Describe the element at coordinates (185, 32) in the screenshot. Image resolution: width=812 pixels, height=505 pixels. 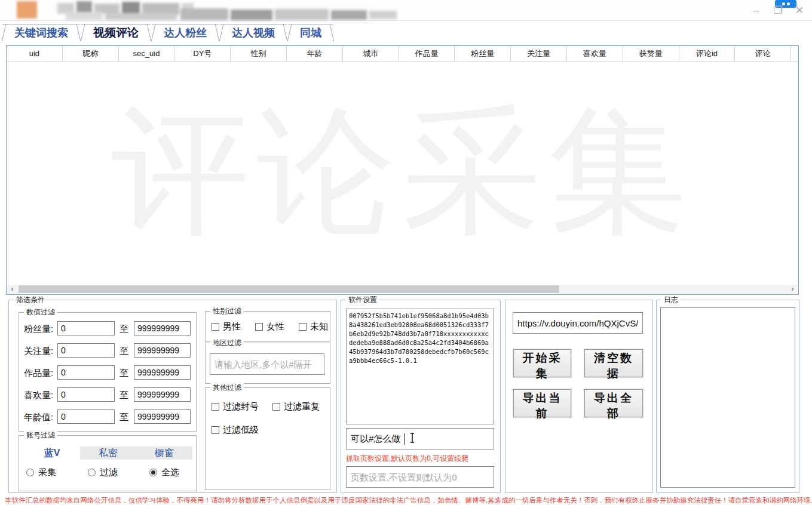
I see `tab-2: 达人粉丝` at that location.